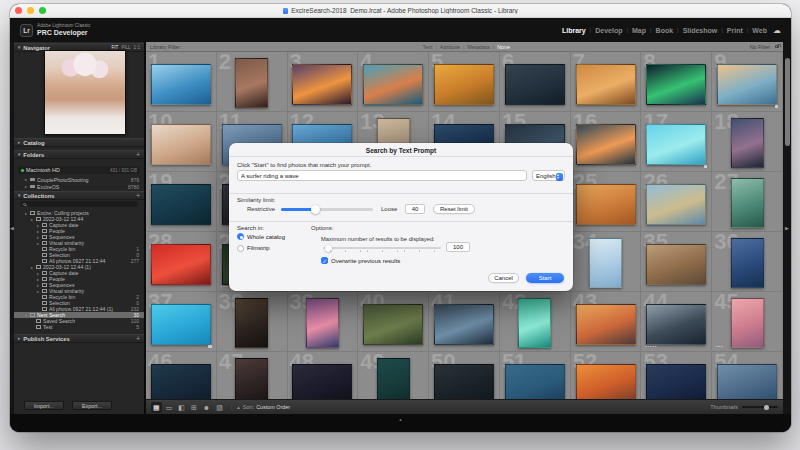 The height and width of the screenshot is (450, 800). What do you see at coordinates (137, 48) in the screenshot?
I see `navigator-zoom-1:1: 1:1` at bounding box center [137, 48].